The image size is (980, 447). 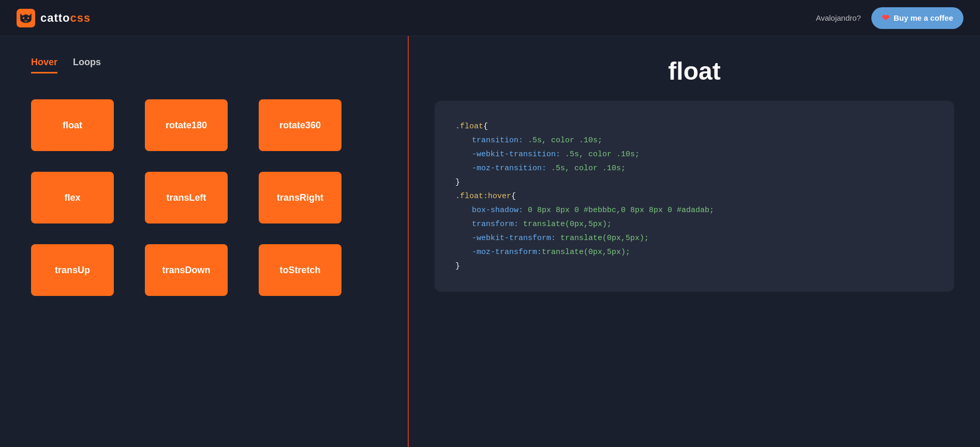 I want to click on navbar-right: Avalojandro? ❤ Buy me a coffee, so click(x=890, y=18).